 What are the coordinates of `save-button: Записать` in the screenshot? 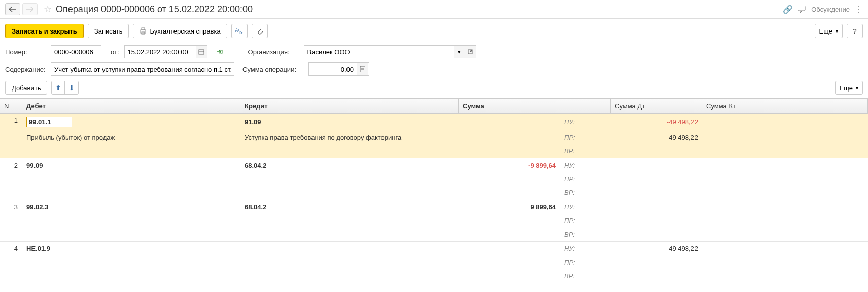 It's located at (109, 31).